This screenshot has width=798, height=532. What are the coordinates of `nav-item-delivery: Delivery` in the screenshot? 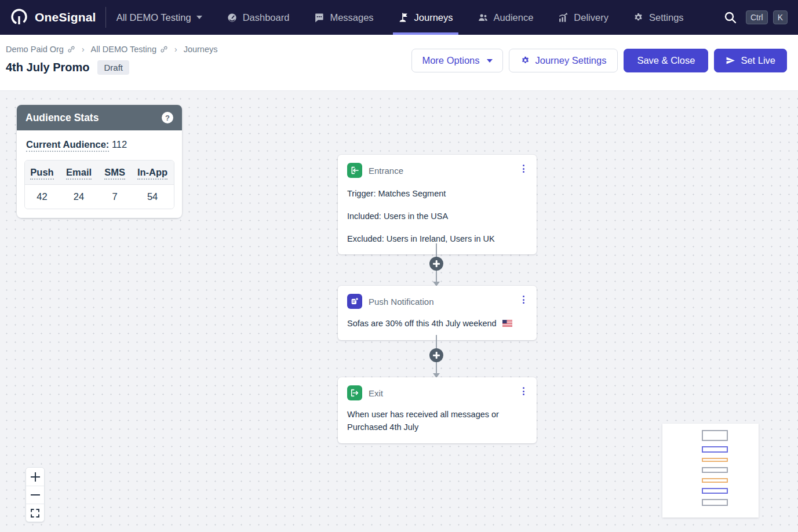 It's located at (583, 17).